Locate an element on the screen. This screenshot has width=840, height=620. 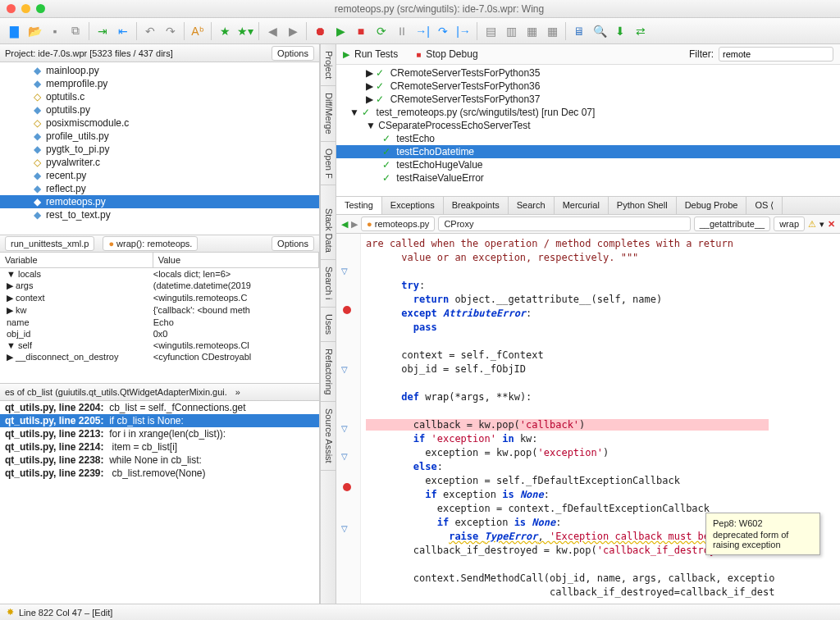
inner-dropdown: wrap is located at coordinates (789, 224).